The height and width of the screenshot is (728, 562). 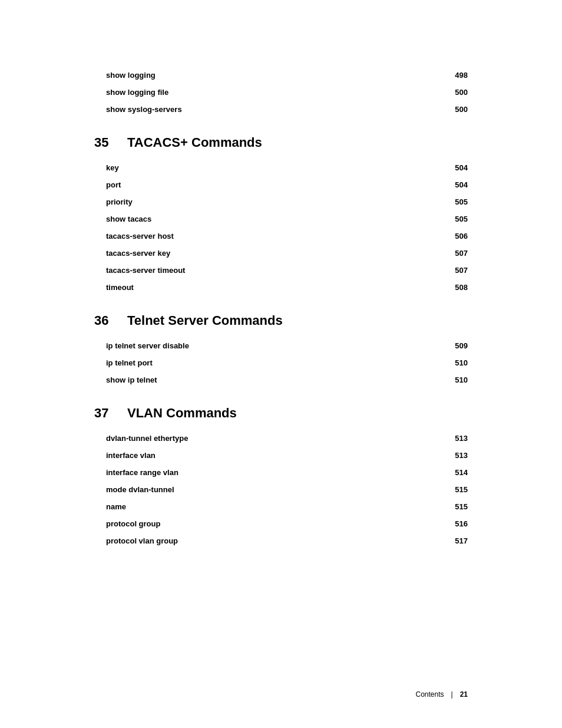 I want to click on section-header-35: 35 TACACS+ Commands, so click(x=281, y=143).